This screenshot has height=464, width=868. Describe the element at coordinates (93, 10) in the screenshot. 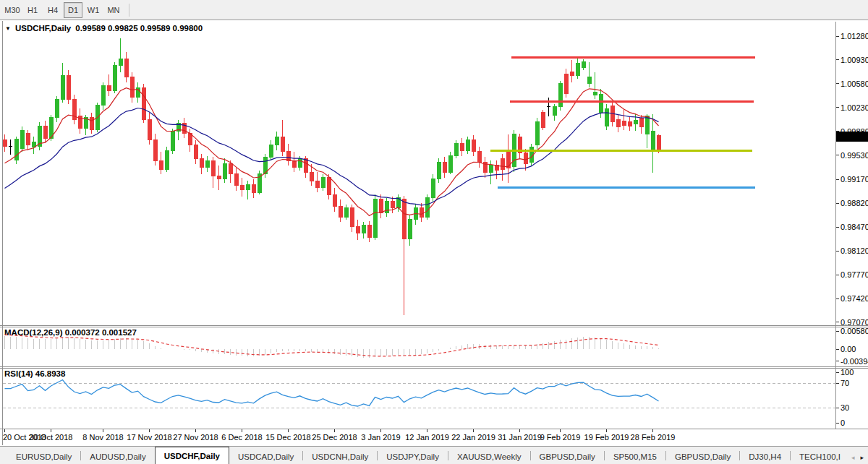

I see `timeframe-button-w1: W1` at that location.